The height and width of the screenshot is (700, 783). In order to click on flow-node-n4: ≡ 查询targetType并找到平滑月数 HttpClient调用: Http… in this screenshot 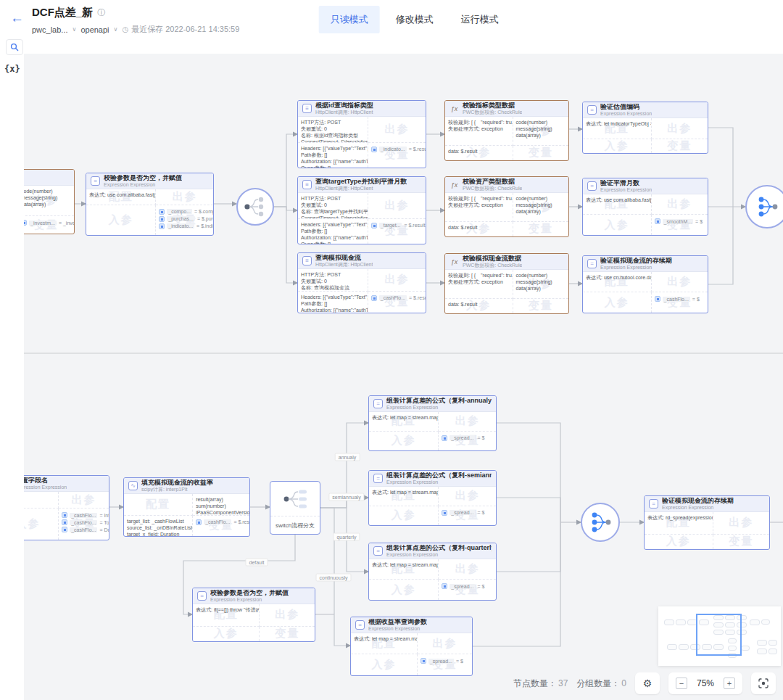, I will do `click(362, 210)`.